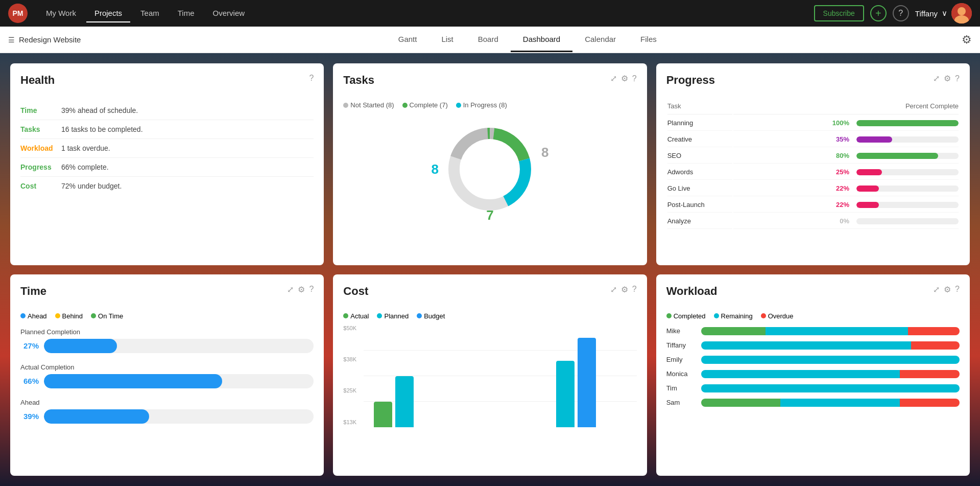 Image resolution: width=980 pixels, height=486 pixels. Describe the element at coordinates (34, 291) in the screenshot. I see `time-title: Time` at that location.